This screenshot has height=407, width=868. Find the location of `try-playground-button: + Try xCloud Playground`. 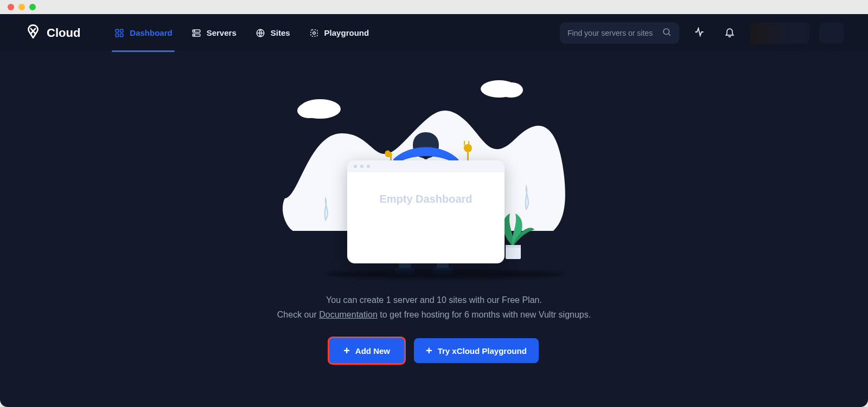

try-playground-button: + Try xCloud Playground is located at coordinates (476, 351).